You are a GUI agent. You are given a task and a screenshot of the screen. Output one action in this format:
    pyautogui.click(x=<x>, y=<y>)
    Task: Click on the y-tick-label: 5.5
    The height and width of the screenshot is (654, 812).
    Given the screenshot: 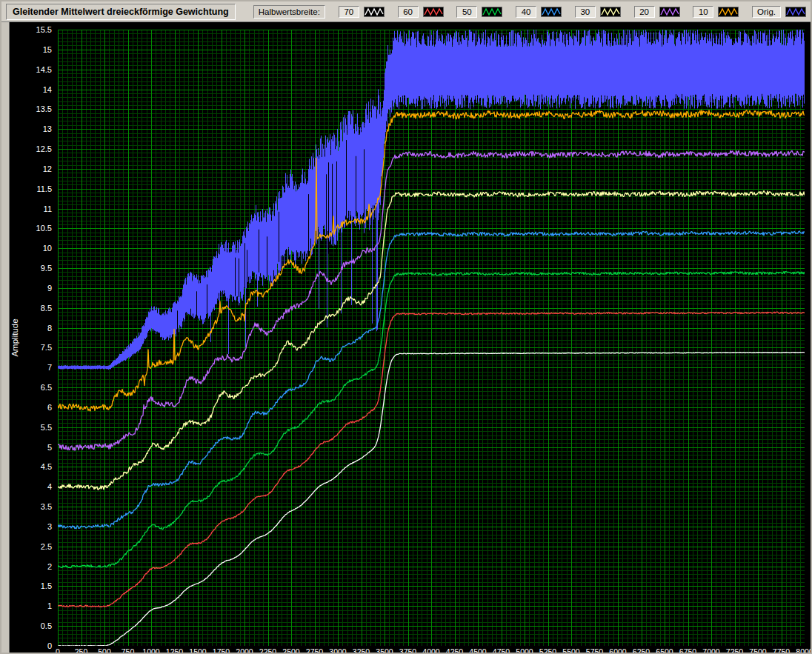 What is the action you would take?
    pyautogui.click(x=30, y=427)
    